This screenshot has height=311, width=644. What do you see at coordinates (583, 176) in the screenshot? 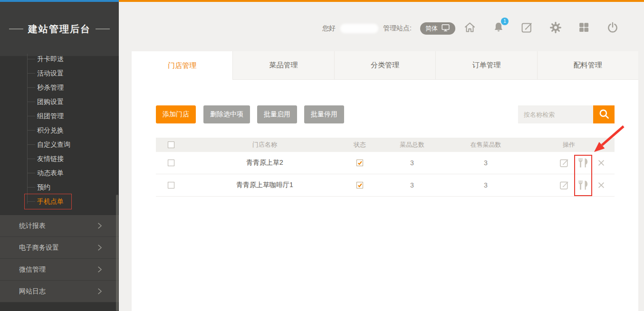
I see `red-annotation-rectangle` at bounding box center [583, 176].